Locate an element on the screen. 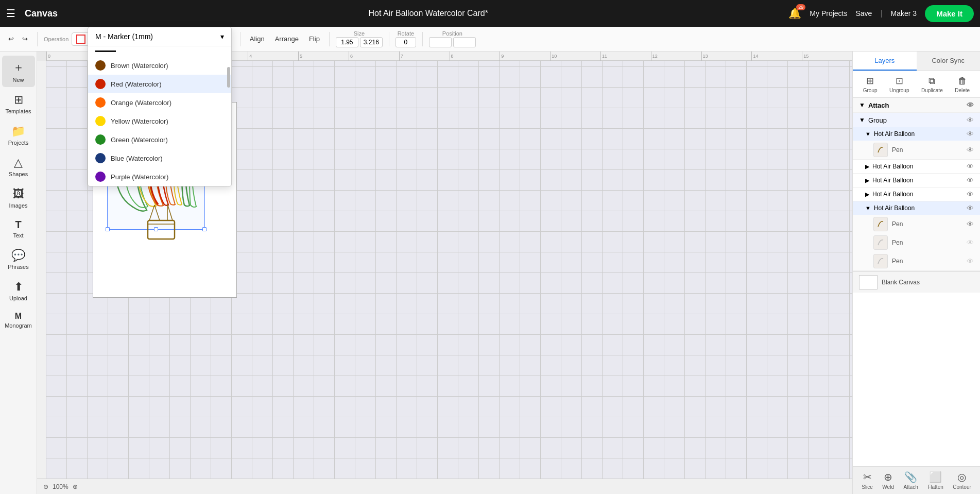  purple-label: Purple (Watercolor) is located at coordinates (140, 177).